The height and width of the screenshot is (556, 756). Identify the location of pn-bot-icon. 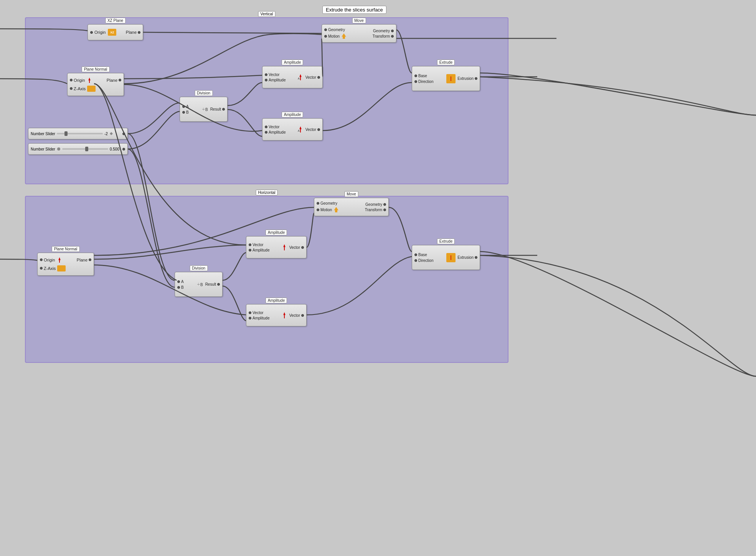
(61, 268).